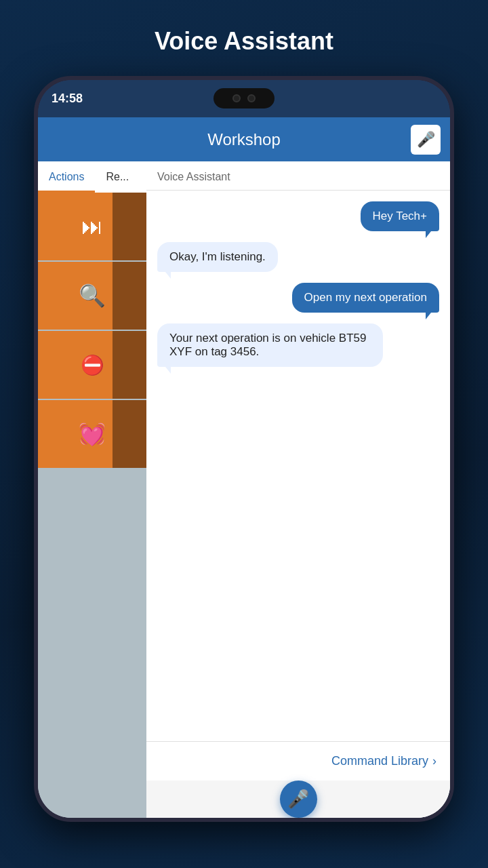  Describe the element at coordinates (218, 257) in the screenshot. I see `chat-bubble-2: Okay, I'm listening.` at that location.